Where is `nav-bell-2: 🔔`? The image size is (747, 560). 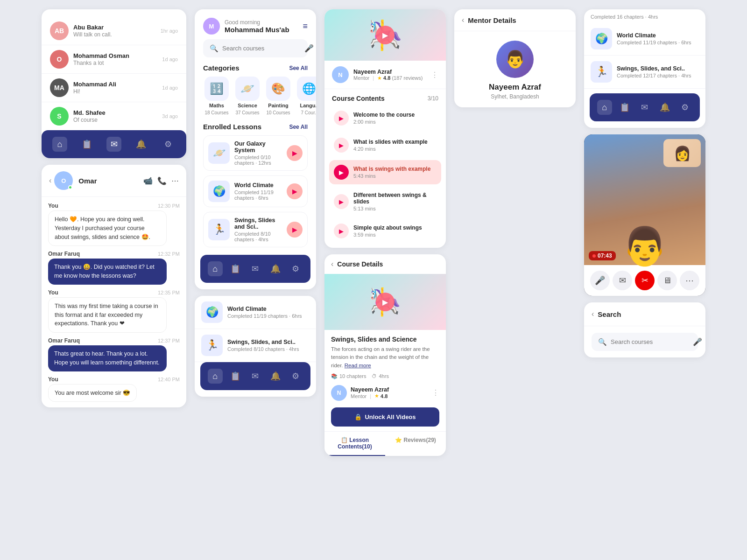
nav-bell-2: 🔔 is located at coordinates (275, 269).